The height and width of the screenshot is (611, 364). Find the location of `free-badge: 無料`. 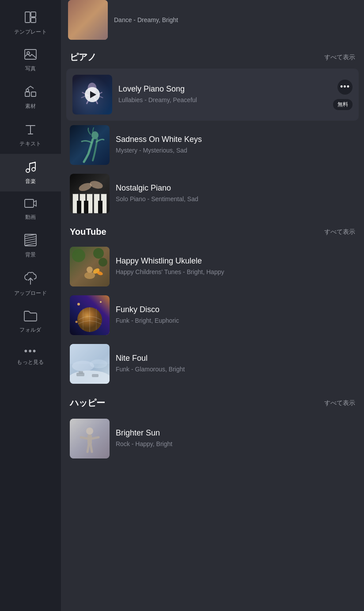

free-badge: 無料 is located at coordinates (343, 104).